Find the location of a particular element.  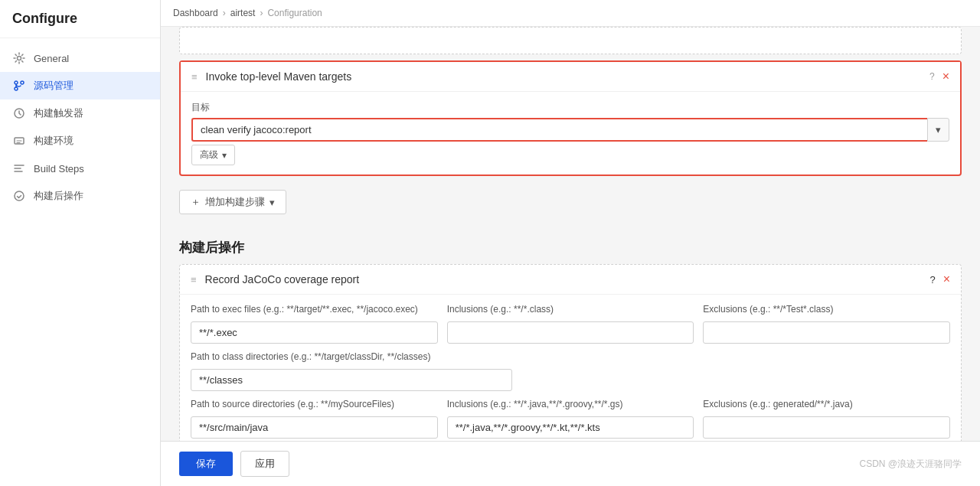

chevron-down-icon: ▾ is located at coordinates (224, 155).